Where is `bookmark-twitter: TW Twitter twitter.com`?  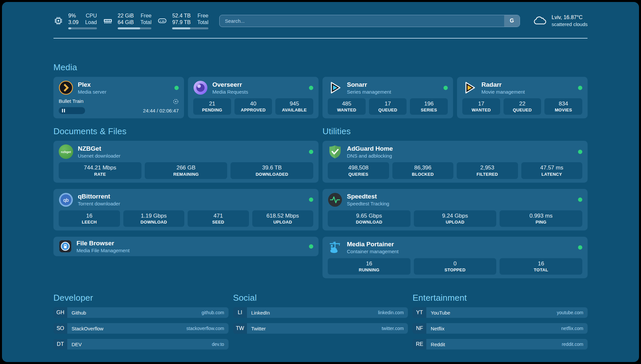 bookmark-twitter: TW Twitter twitter.com is located at coordinates (320, 328).